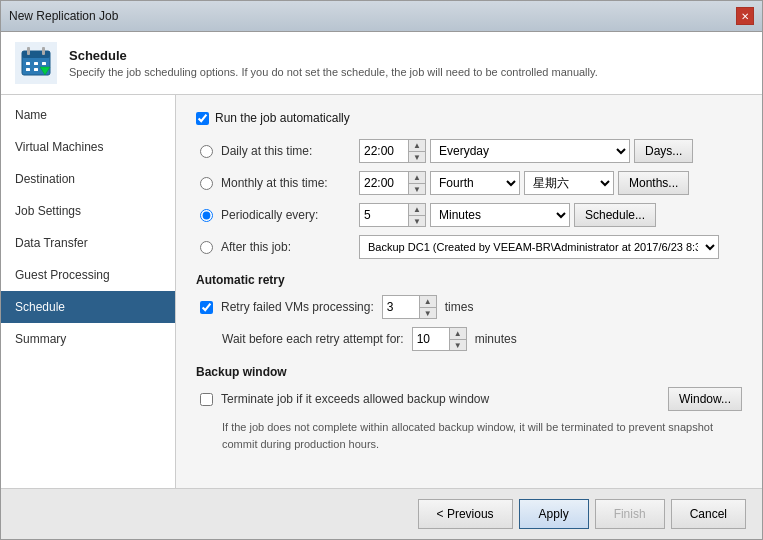 The width and height of the screenshot is (763, 540). I want to click on wait-down: ▼, so click(458, 344).